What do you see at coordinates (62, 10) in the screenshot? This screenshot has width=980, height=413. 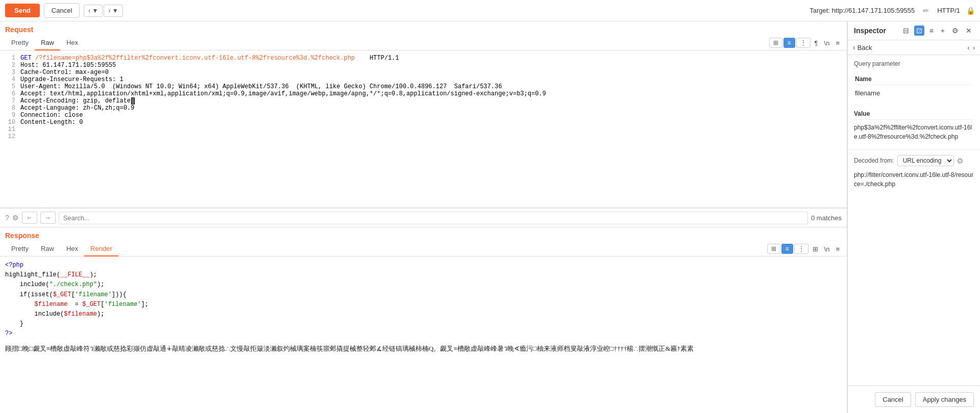 I see `cancel-button: Cancel` at bounding box center [62, 10].